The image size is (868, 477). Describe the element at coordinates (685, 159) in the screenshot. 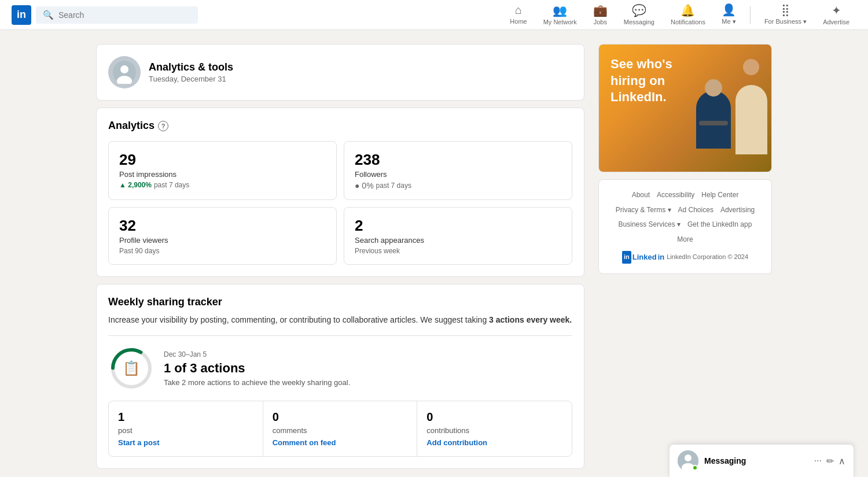

I see `right-sidebar: See who's hiring on LinkedIn.` at that location.